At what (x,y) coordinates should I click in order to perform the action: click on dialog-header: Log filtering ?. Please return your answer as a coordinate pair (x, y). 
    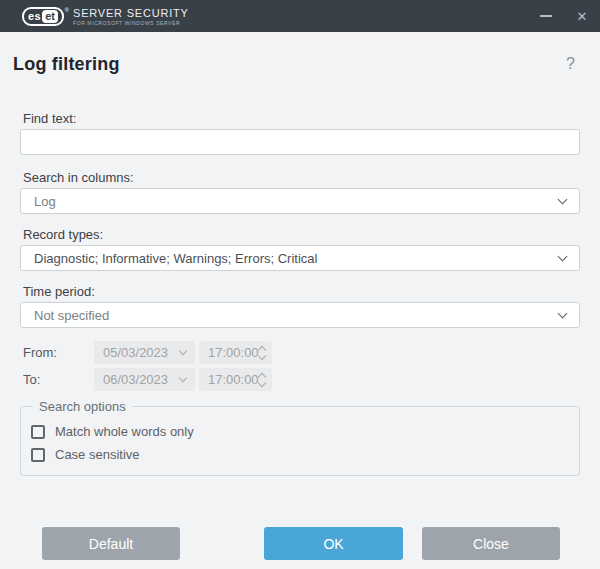
    Looking at the image, I should click on (300, 54).